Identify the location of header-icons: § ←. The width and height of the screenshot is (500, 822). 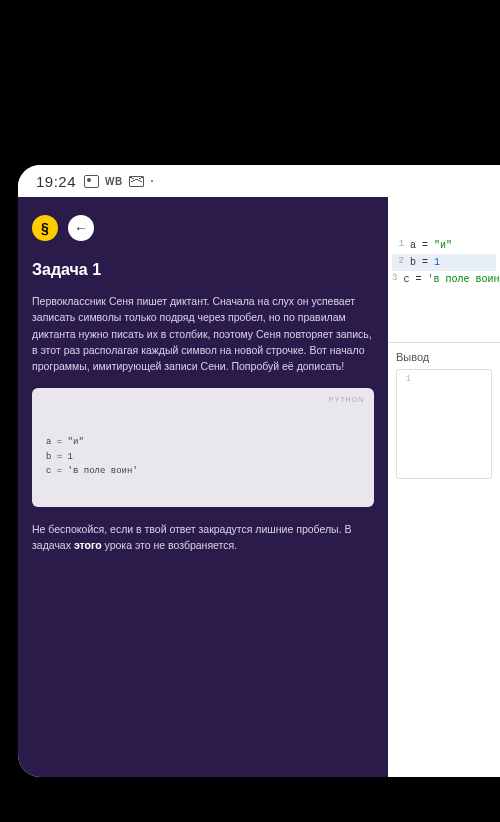
(203, 228).